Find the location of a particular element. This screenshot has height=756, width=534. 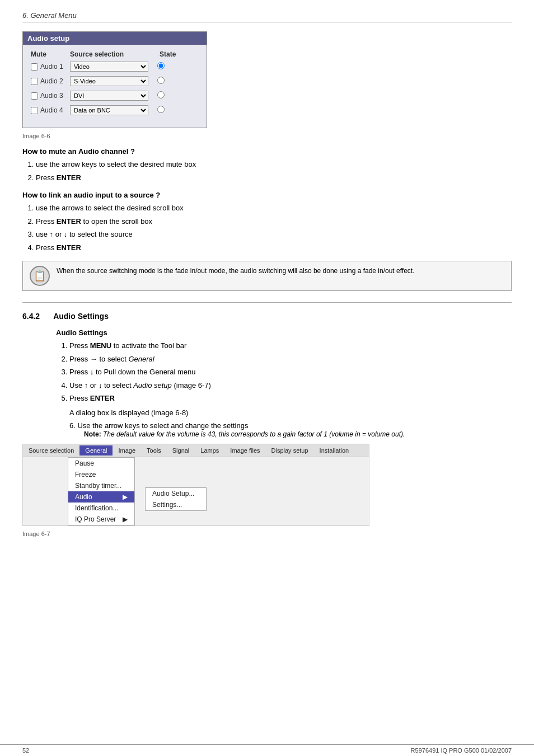

col-mute-header: Mute is located at coordinates (50, 54).